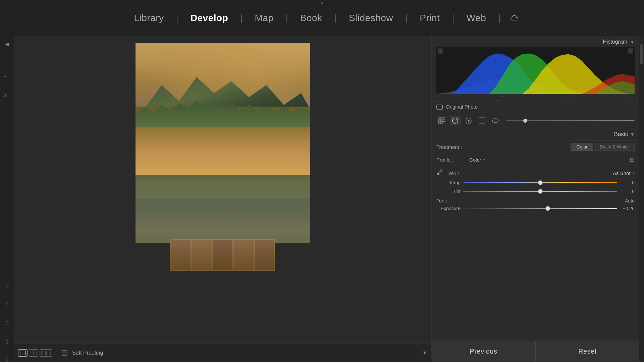  I want to click on treatment-options: Color Black & White, so click(602, 147).